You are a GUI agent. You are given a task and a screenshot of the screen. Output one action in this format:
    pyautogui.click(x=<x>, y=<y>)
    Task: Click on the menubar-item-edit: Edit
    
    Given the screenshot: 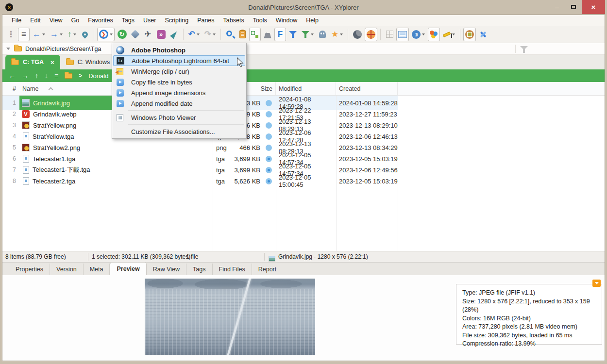 What is the action you would take?
    pyautogui.click(x=35, y=20)
    